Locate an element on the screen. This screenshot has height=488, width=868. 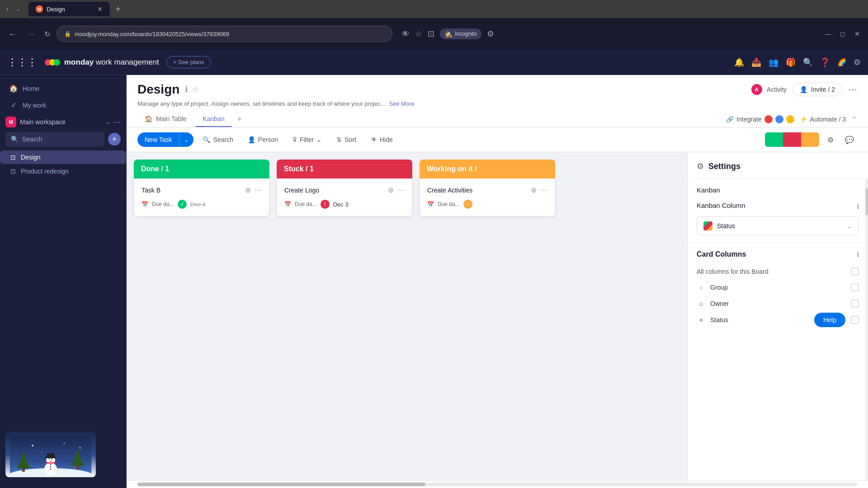
owner-icon: ☺ is located at coordinates (701, 304).